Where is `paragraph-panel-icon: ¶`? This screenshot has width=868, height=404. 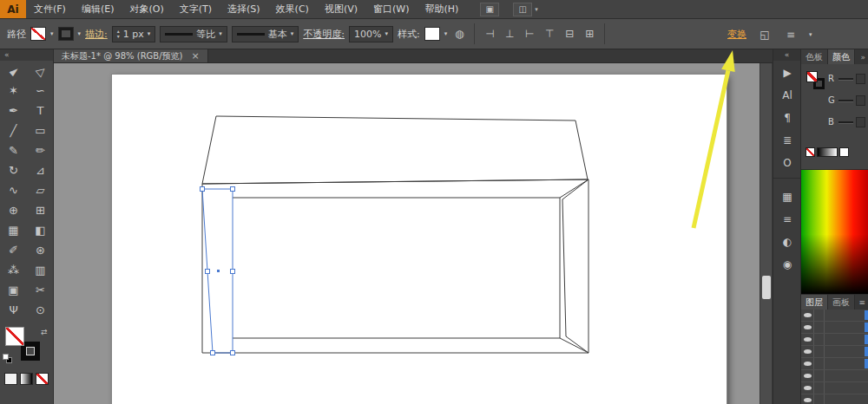
paragraph-panel-icon: ¶ is located at coordinates (787, 118).